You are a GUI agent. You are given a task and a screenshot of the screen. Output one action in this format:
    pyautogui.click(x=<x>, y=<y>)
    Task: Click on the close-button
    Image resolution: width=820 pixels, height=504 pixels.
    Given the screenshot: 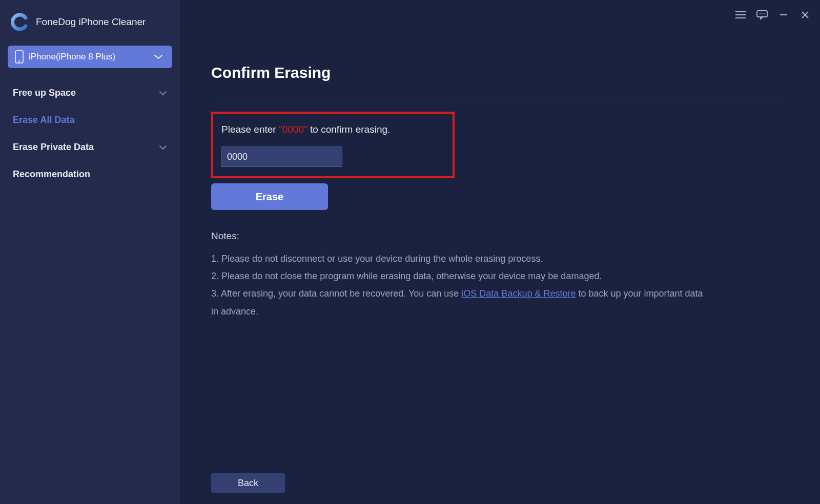 What is the action you would take?
    pyautogui.click(x=805, y=15)
    